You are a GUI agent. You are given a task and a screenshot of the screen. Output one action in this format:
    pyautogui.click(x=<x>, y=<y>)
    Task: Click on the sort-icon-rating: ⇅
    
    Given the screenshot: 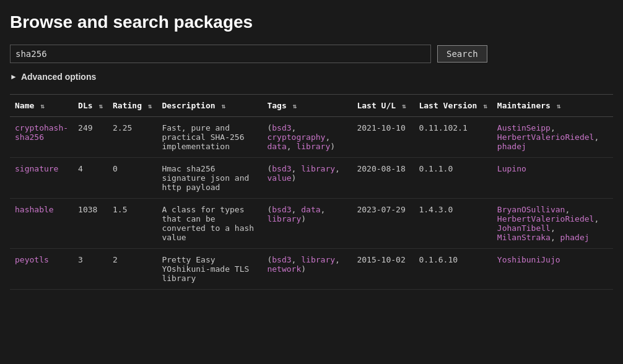 What is the action you would take?
    pyautogui.click(x=150, y=106)
    